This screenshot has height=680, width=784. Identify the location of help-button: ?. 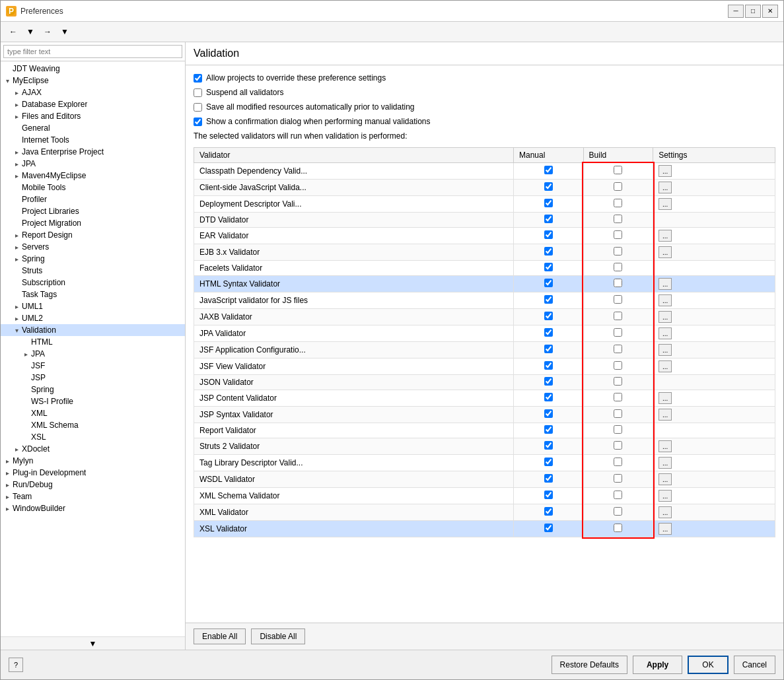
(16, 665).